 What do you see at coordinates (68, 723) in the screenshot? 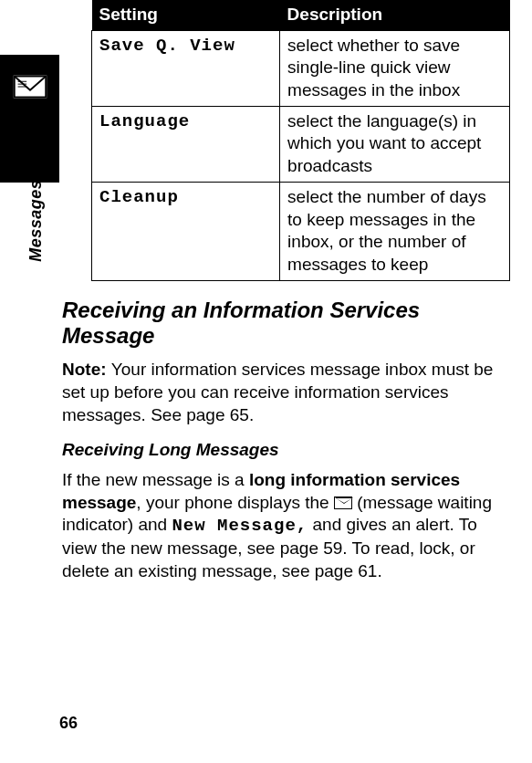
I see `page-number: 66` at bounding box center [68, 723].